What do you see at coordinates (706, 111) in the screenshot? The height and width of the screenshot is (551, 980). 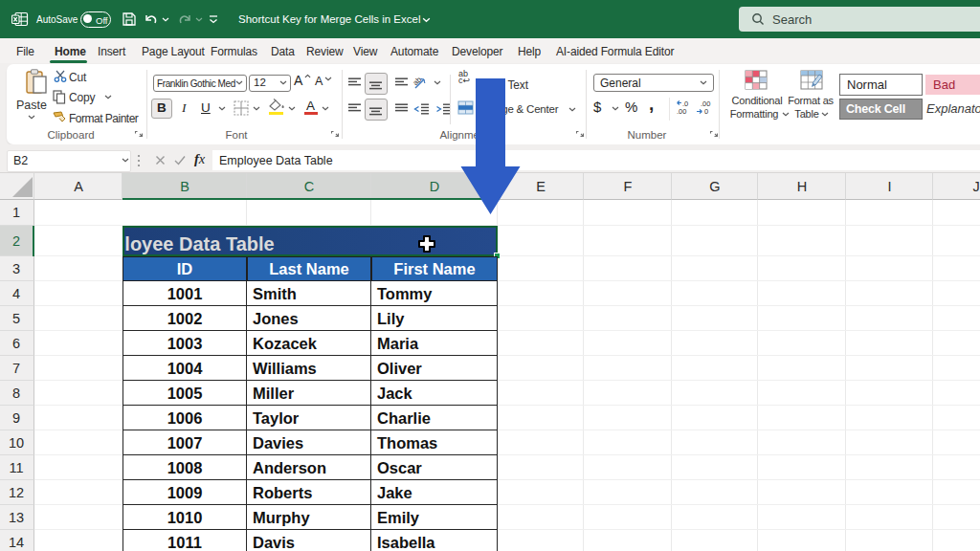 I see `svg-text: 0` at bounding box center [706, 111].